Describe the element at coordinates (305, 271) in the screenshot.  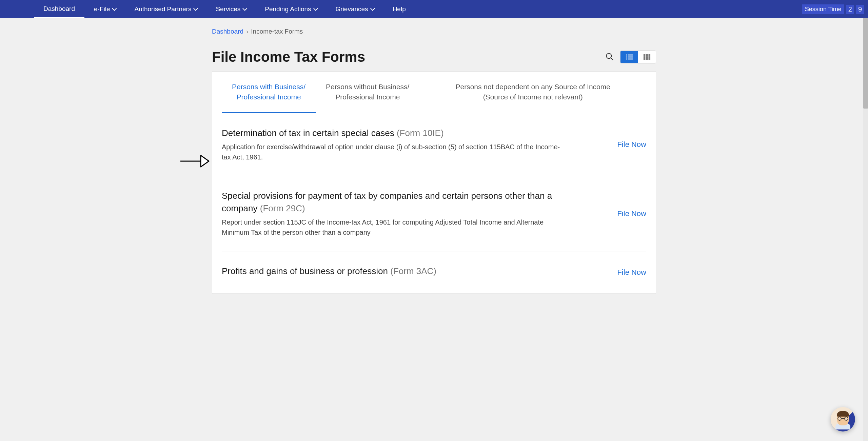
I see `form-title-text: Profits and gains of business or profess…` at that location.